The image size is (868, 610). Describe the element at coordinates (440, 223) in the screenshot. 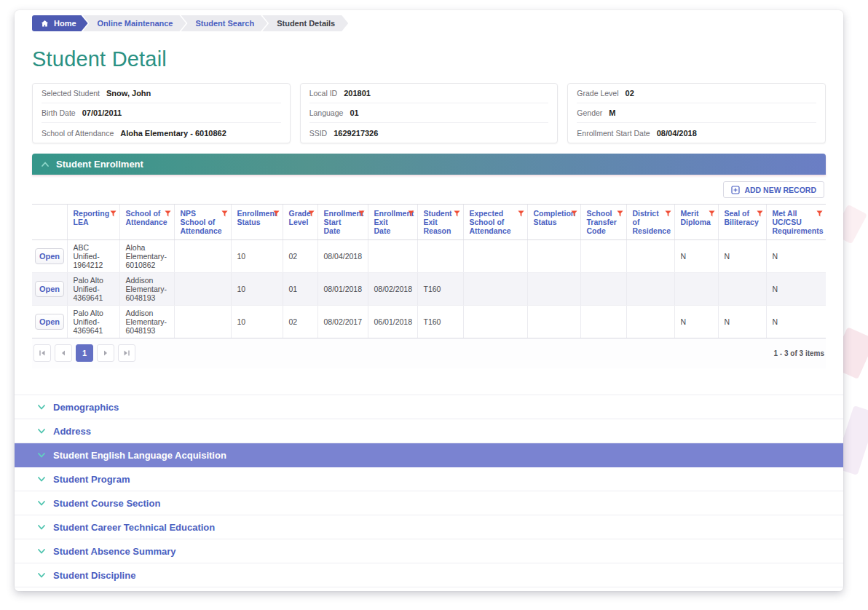

I see `column-header: Student Exit Reason` at that location.